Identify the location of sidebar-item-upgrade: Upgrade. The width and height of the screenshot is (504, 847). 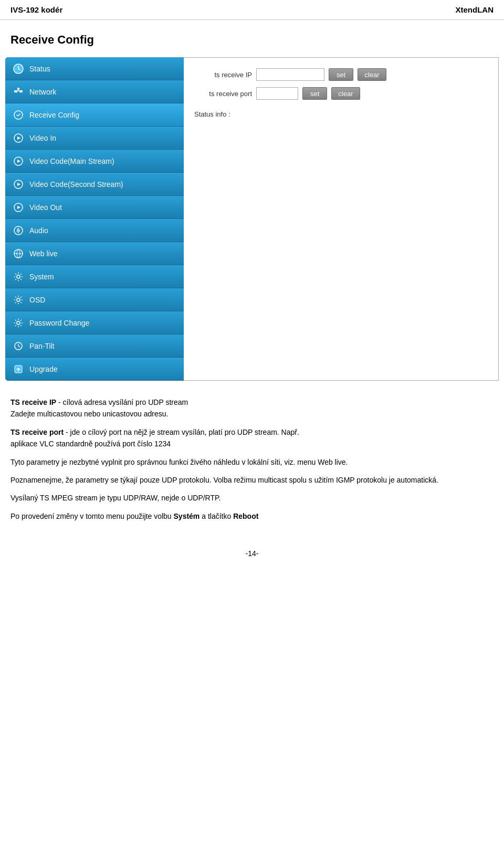
(94, 369).